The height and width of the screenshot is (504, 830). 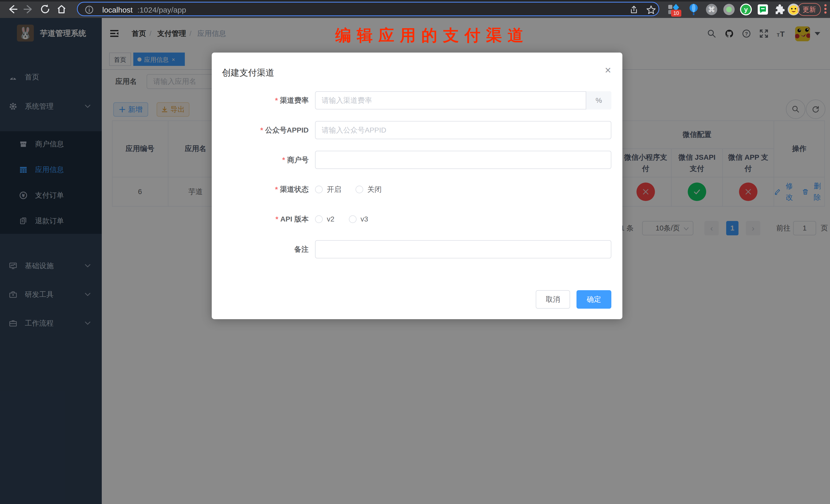 I want to click on radio-status-closed: 关闭, so click(x=369, y=189).